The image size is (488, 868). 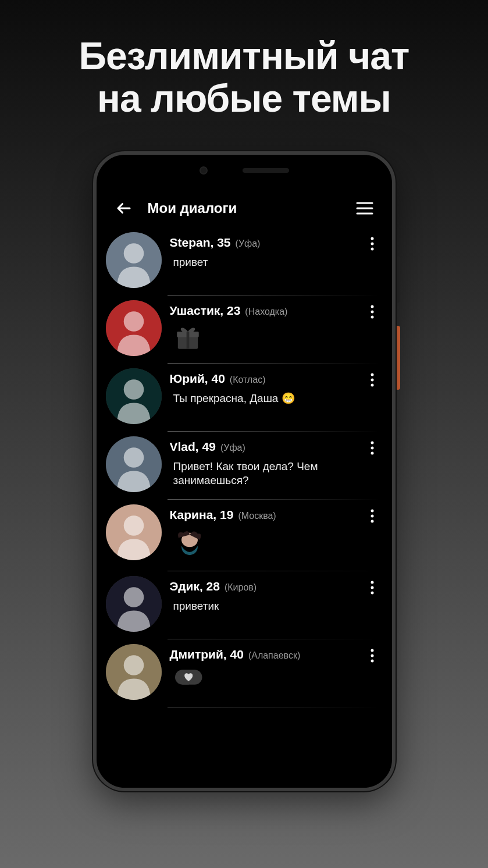 I want to click on dialog-body: Stepan, 35 (Уфа) привет, so click(x=261, y=251).